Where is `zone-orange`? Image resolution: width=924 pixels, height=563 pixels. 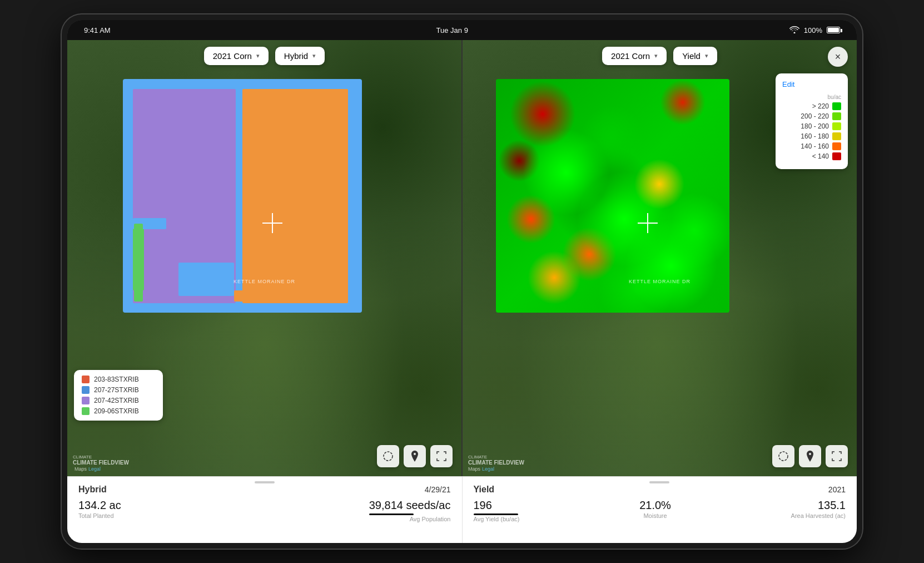 zone-orange is located at coordinates (295, 196).